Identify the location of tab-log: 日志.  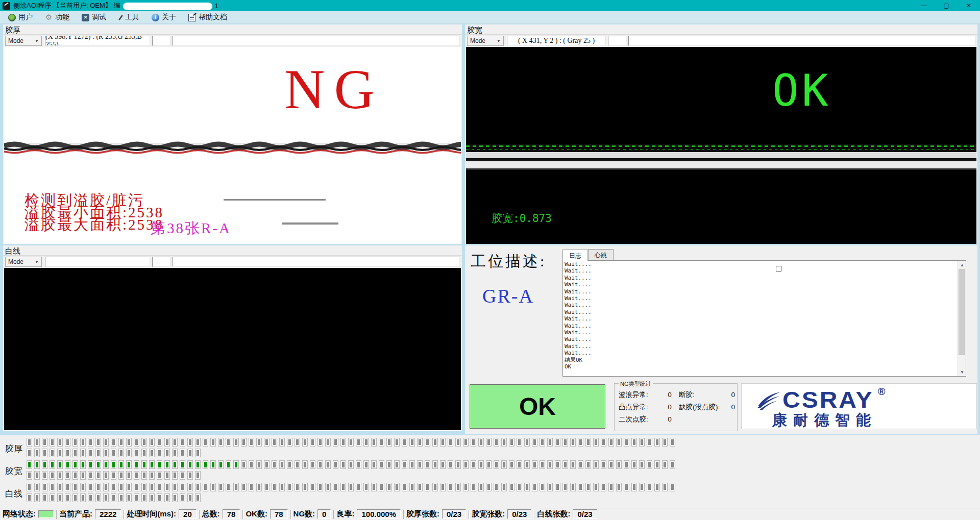
(575, 255).